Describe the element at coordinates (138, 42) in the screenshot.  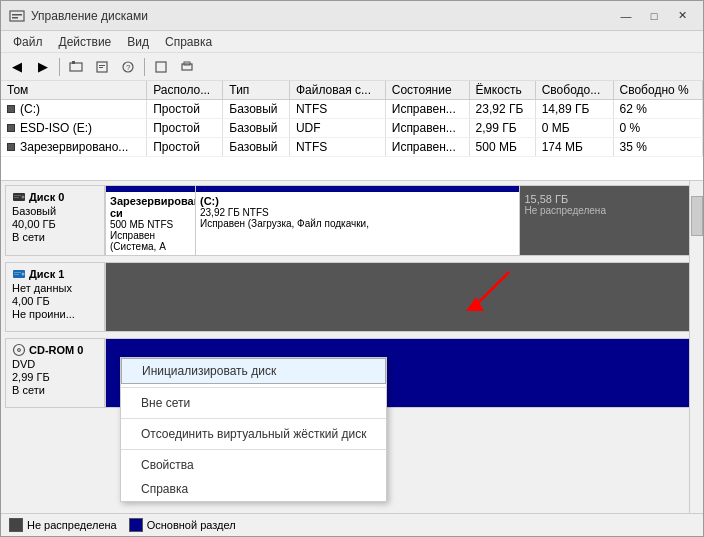
I see `menu-view: Вид` at that location.